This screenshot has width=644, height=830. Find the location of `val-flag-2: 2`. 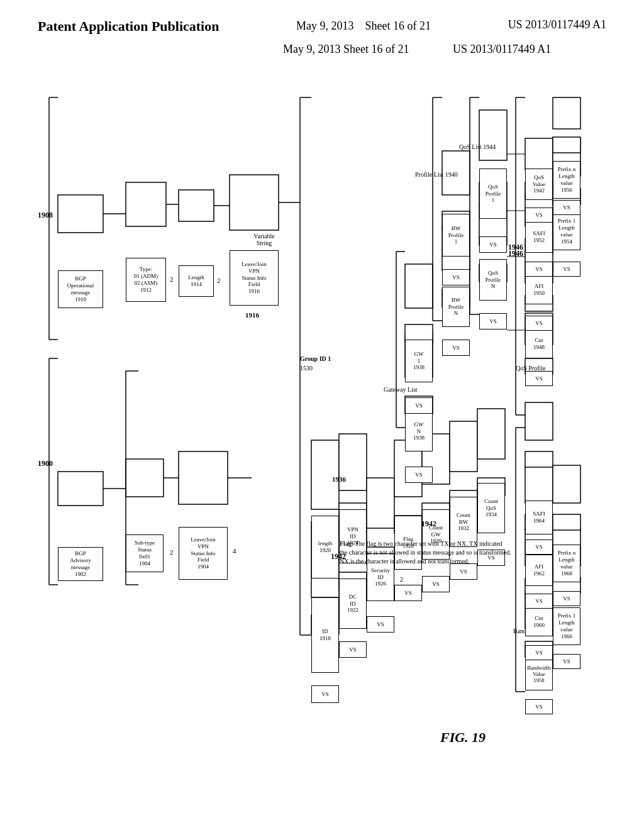

val-flag-2: 2 is located at coordinates (401, 580).